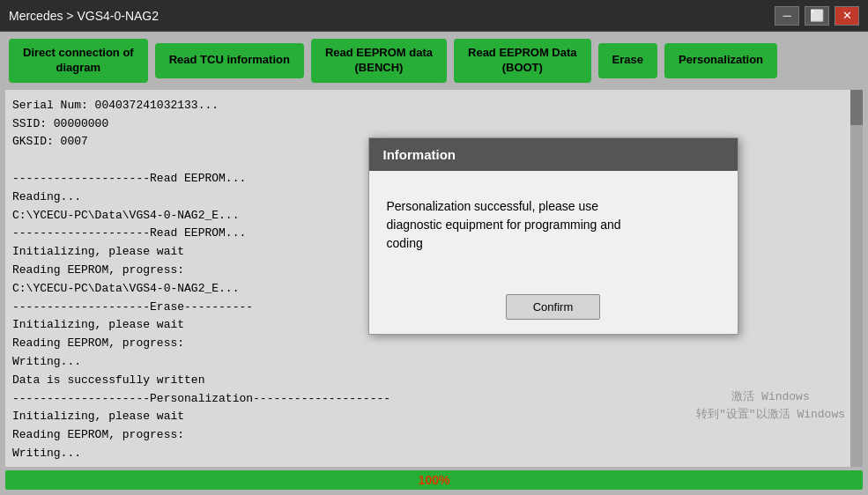 This screenshot has height=495, width=868. What do you see at coordinates (553, 155) in the screenshot?
I see `modal-header: Information` at bounding box center [553, 155].